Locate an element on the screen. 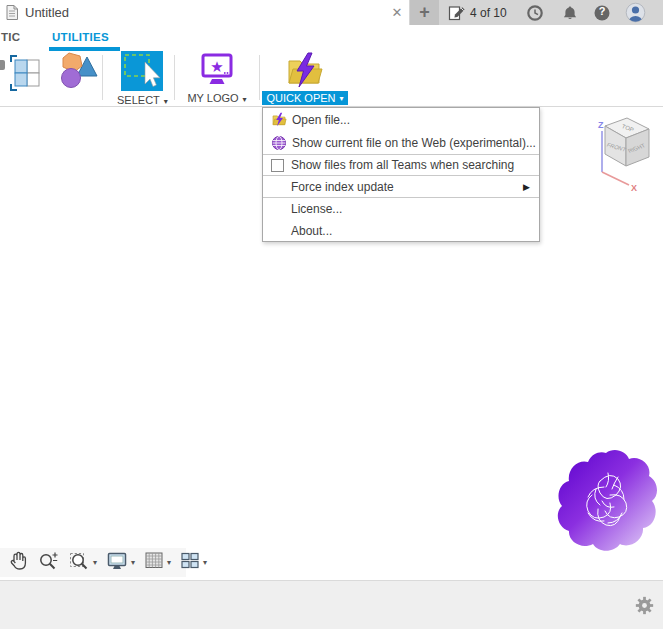 The width and height of the screenshot is (663, 629). bell-icon is located at coordinates (570, 13).